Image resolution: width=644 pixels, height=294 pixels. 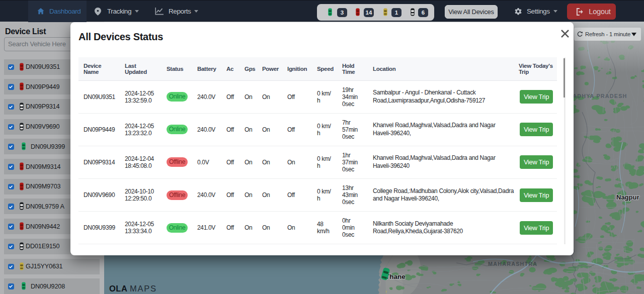 What do you see at coordinates (598, 96) in the screenshot?
I see `svg-text: MADHYA PRADESH` at bounding box center [598, 96].